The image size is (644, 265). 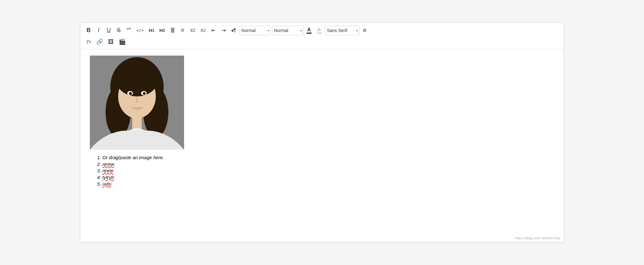 I want to click on font-color-bar, so click(x=309, y=33).